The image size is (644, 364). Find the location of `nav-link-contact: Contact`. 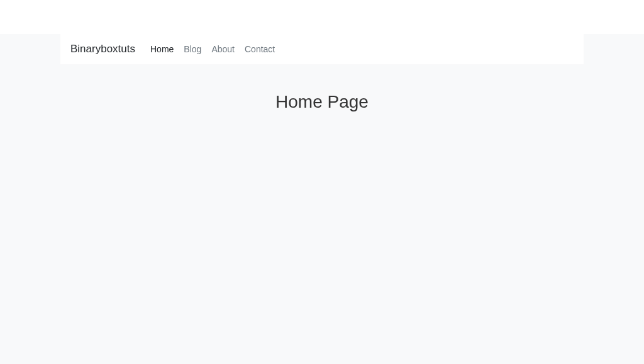

nav-link-contact: Contact is located at coordinates (260, 49).